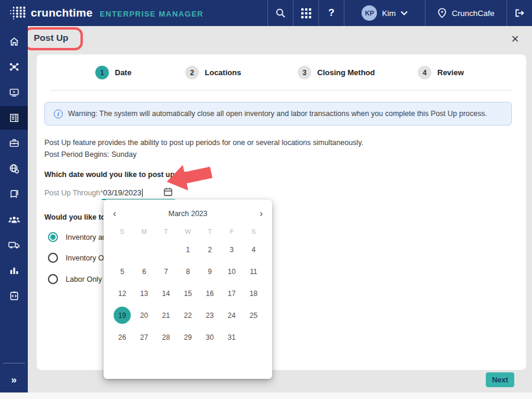 This screenshot has width=532, height=399. What do you see at coordinates (14, 245) in the screenshot?
I see `truck-icon` at bounding box center [14, 245].